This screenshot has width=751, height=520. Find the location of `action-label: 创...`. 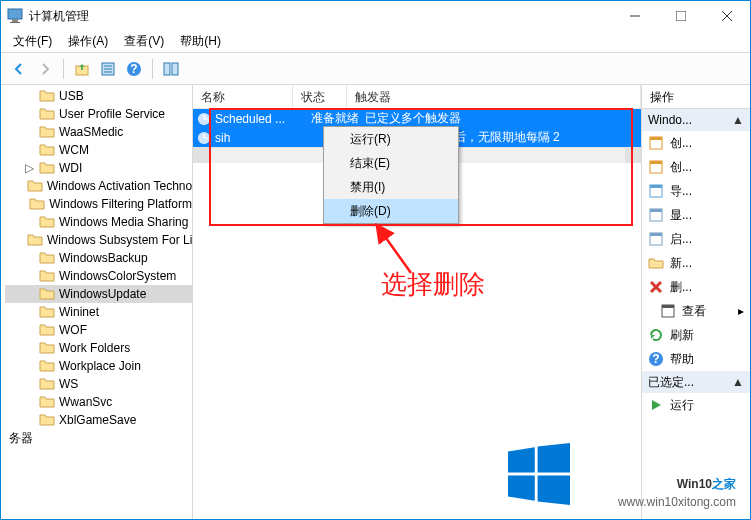

action-label: 创... is located at coordinates (681, 144).